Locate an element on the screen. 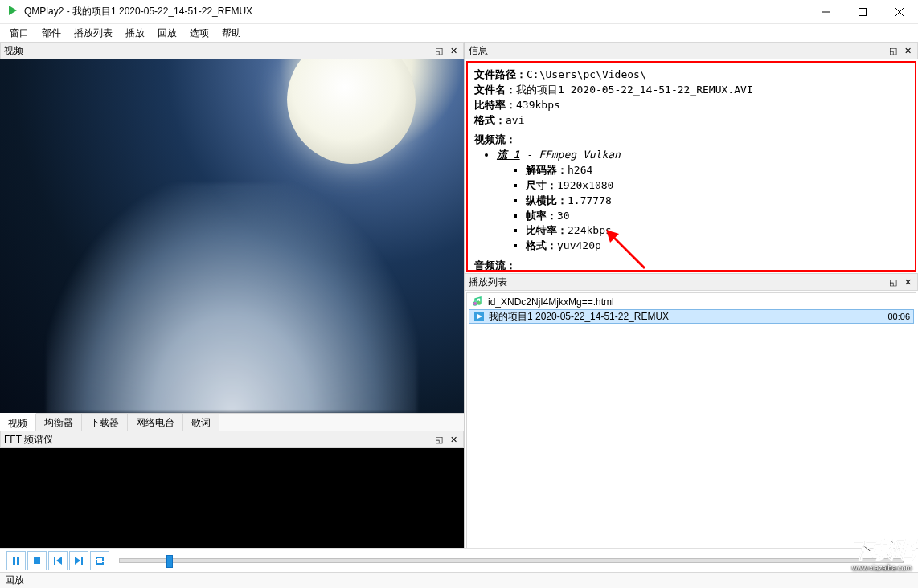 This screenshot has height=588, width=918. fft-close-icon: ✕ is located at coordinates (453, 439).